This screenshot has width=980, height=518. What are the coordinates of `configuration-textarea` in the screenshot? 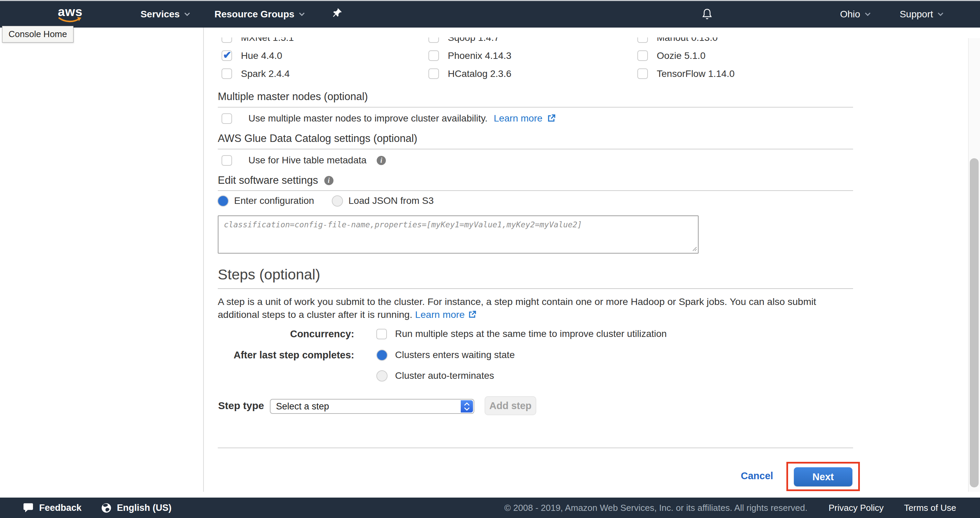 It's located at (458, 234).